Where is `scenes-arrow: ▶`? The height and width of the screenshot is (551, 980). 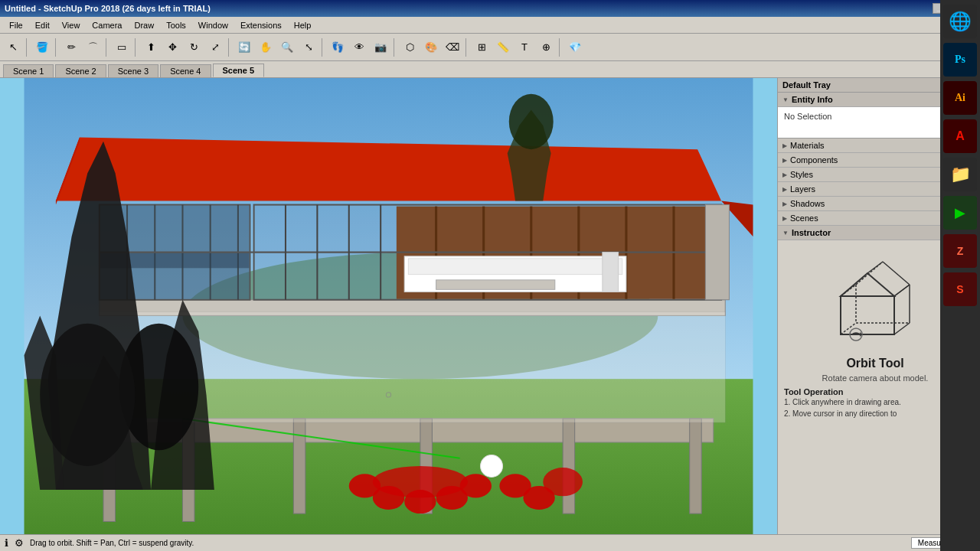 scenes-arrow: ▶ is located at coordinates (785, 219).